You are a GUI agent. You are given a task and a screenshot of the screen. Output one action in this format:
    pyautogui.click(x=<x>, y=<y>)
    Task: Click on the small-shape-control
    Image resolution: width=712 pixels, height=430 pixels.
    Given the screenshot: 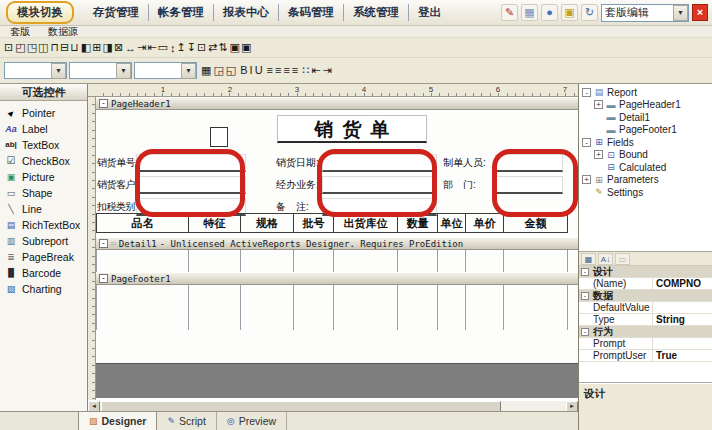 What is the action you would take?
    pyautogui.click(x=219, y=137)
    